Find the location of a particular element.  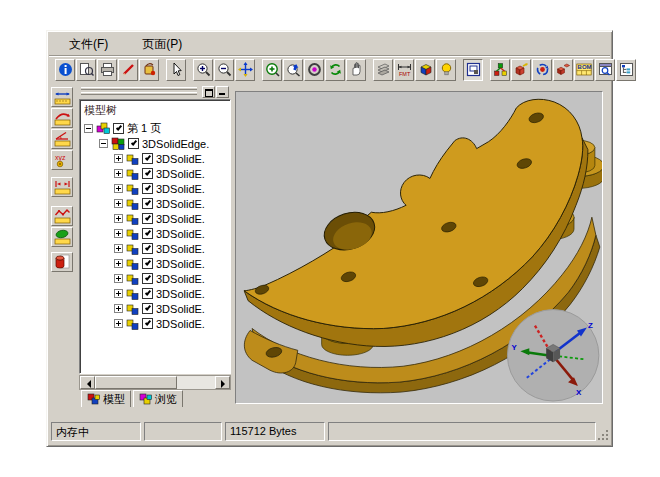

orbit-button is located at coordinates (314, 70).